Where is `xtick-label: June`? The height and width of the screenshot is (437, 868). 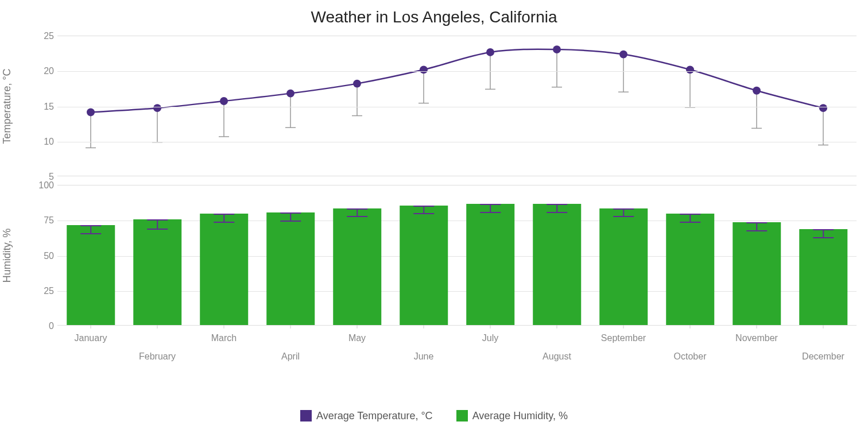
xtick-label: June is located at coordinates (424, 357).